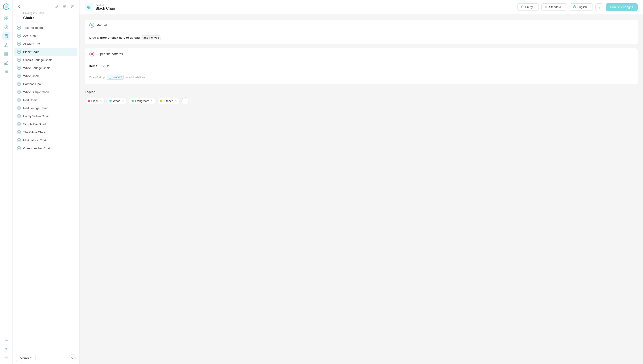 The height and width of the screenshot is (364, 643). What do you see at coordinates (574, 7) in the screenshot?
I see `english-icon` at bounding box center [574, 7].